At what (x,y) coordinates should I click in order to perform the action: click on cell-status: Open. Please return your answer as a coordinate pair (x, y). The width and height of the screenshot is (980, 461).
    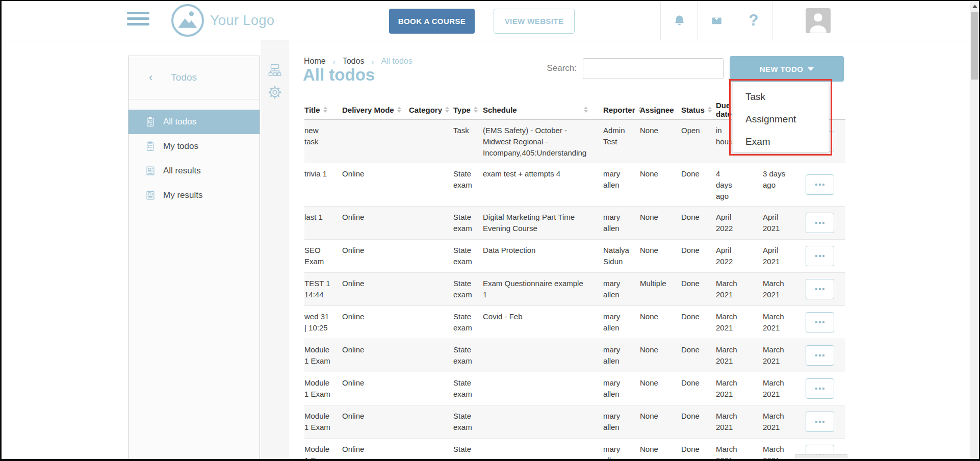
    Looking at the image, I should click on (694, 141).